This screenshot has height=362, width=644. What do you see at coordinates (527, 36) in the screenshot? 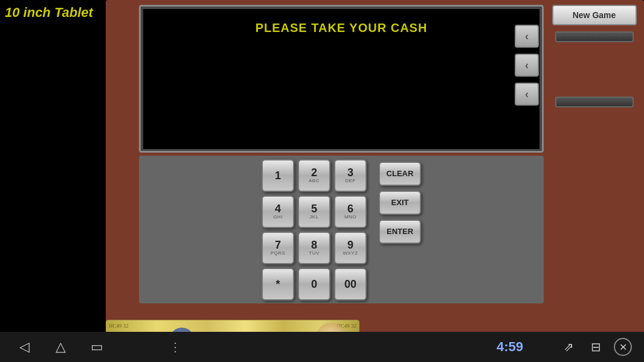
I see `right-btn-0: ‹` at bounding box center [527, 36].